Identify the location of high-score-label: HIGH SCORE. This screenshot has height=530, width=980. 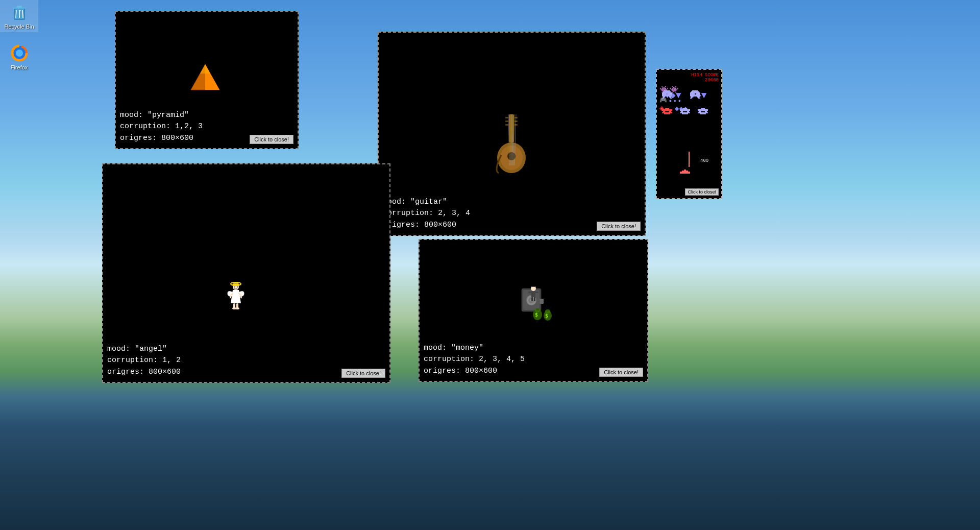
(705, 75).